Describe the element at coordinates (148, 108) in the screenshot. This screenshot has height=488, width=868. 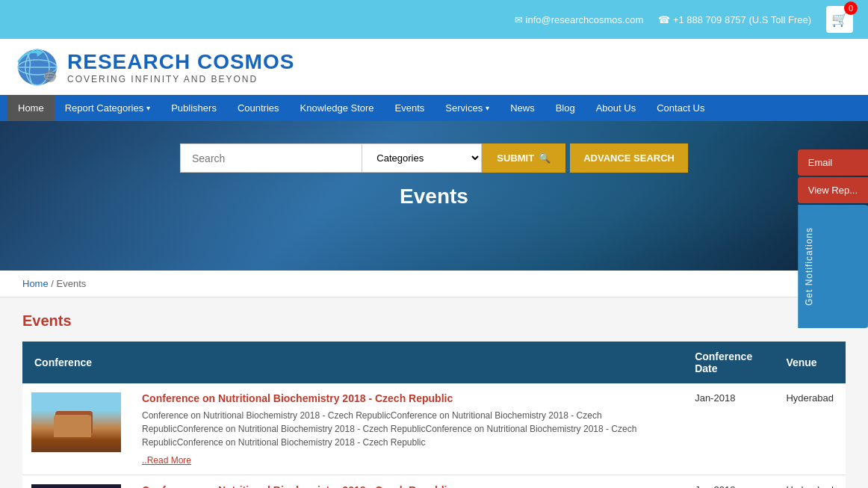
I see `arrow-icon: ▾` at that location.